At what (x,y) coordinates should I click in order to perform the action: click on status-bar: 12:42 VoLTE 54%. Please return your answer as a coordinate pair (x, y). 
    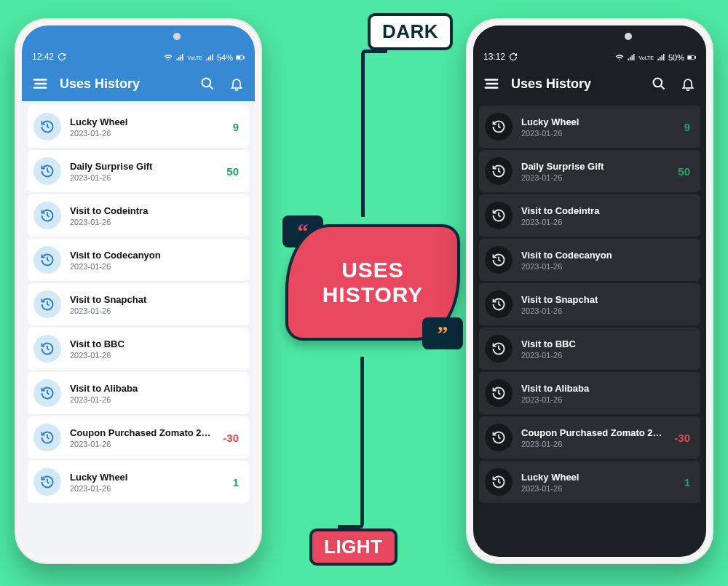
    Looking at the image, I should click on (138, 46).